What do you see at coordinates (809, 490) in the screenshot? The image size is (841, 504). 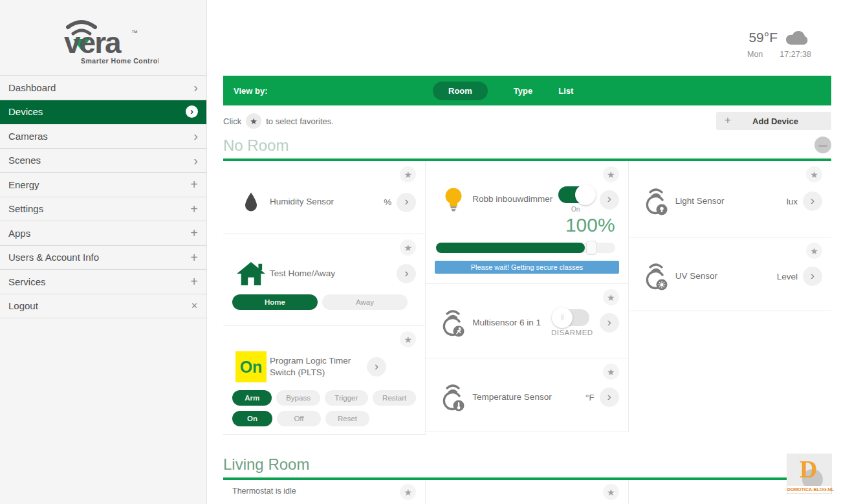 I see `watermark-text: DOMOTICA-BLOG.NL` at bounding box center [809, 490].